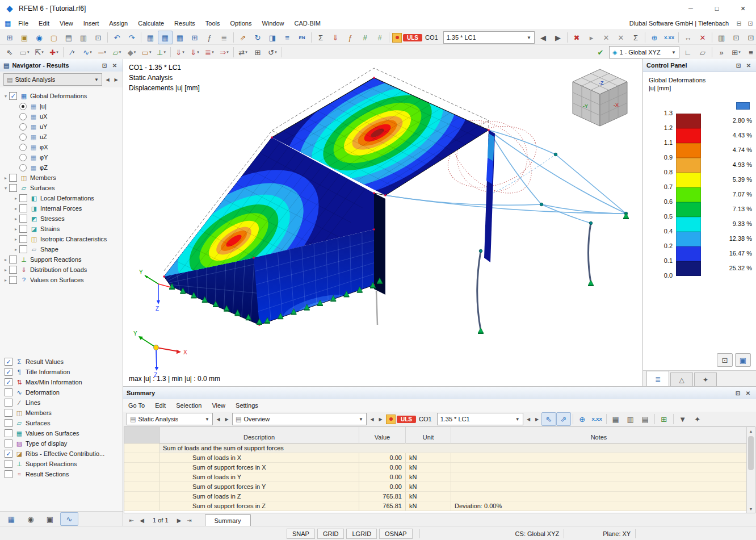  I want to click on cell-description: Sum of support forces in Z, so click(259, 506).